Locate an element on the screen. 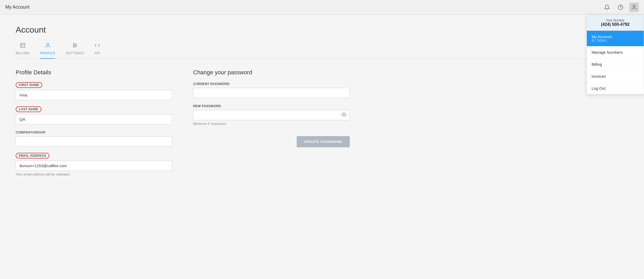 Image resolution: width=644 pixels, height=279 pixels. api-icon is located at coordinates (97, 46).